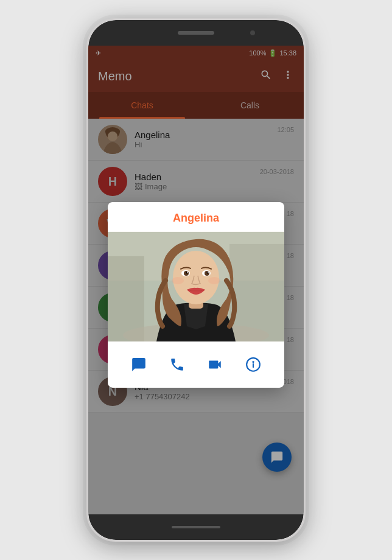 This screenshot has width=392, height=560. What do you see at coordinates (139, 365) in the screenshot?
I see `modal-message-button` at bounding box center [139, 365].